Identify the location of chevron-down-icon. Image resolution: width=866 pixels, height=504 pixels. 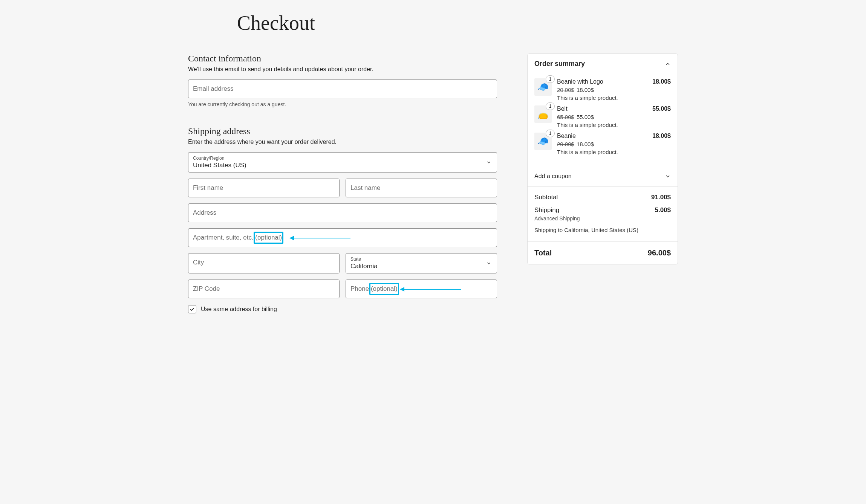
(668, 176).